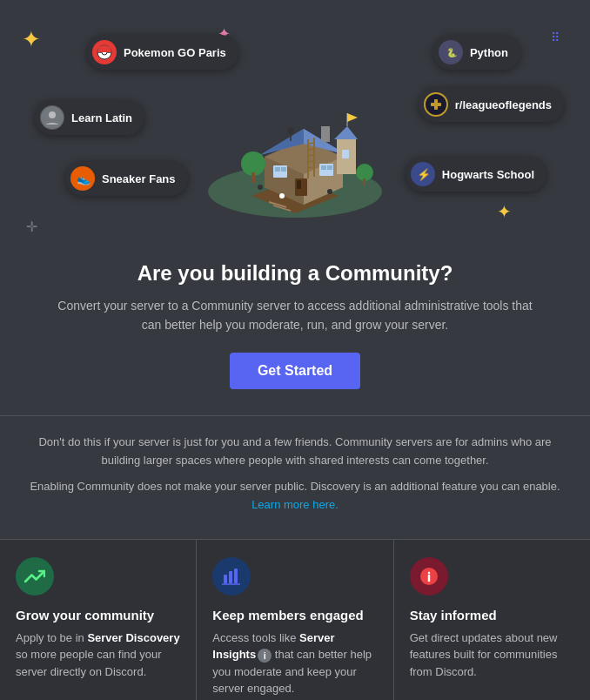 Image resolution: width=590 pixels, height=700 pixels. What do you see at coordinates (429, 576) in the screenshot?
I see `informed-icon-wrapper` at bounding box center [429, 576].